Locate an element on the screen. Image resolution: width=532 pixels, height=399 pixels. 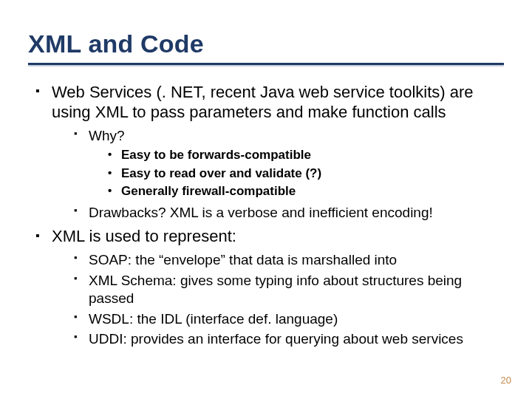
bullet-text: Generally firewall-compatible is located at coordinates (208, 191).